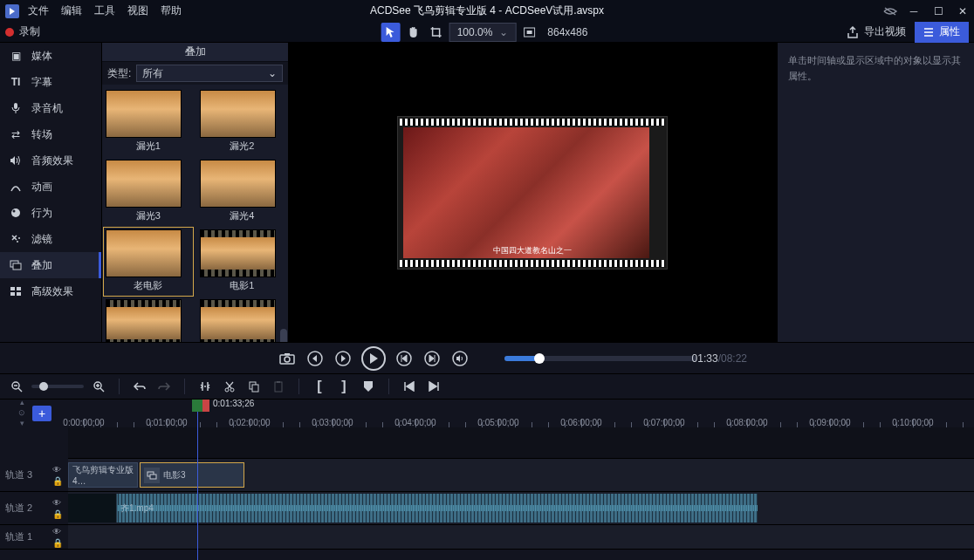 This screenshot has height=560, width=974. I want to click on sidebar-item-subtitle: TI字幕, so click(51, 82).